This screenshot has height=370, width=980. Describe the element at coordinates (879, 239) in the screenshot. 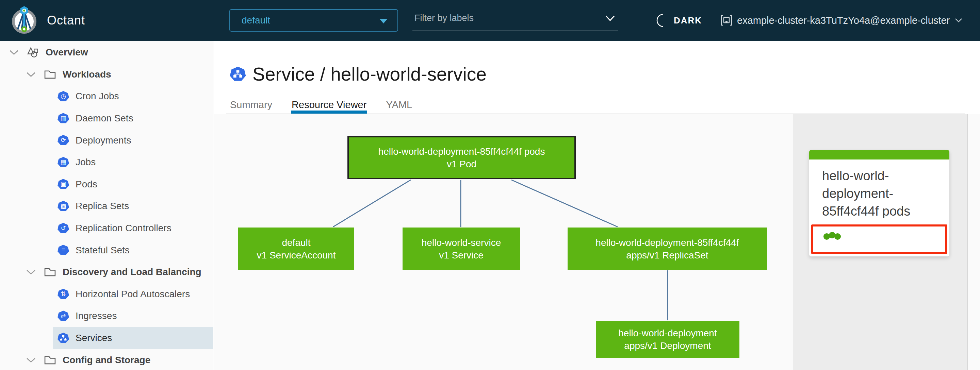

I see `pod-status-highlight-box` at that location.